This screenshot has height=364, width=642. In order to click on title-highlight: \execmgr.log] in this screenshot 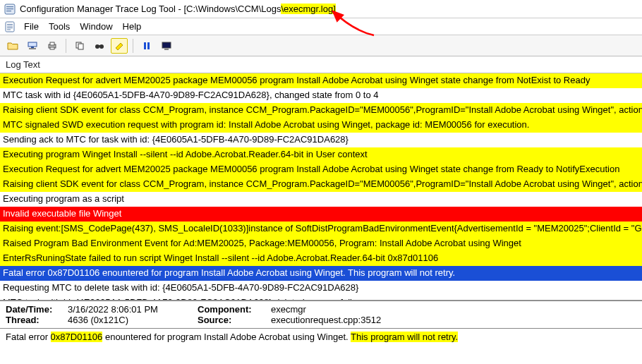, I will do `click(308, 8)`.